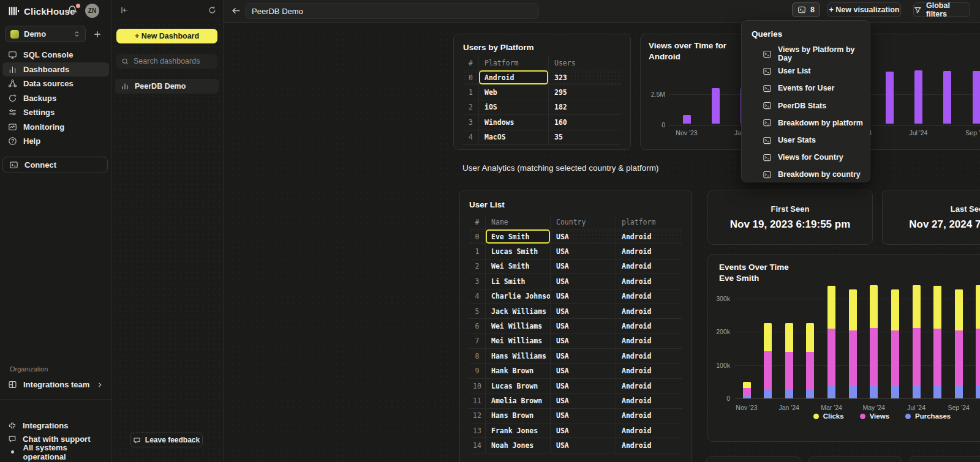 The height and width of the screenshot is (462, 980). What do you see at coordinates (576, 251) in the screenshot?
I see `table-row: 1Lucas SmithUSAAndroid` at bounding box center [576, 251].